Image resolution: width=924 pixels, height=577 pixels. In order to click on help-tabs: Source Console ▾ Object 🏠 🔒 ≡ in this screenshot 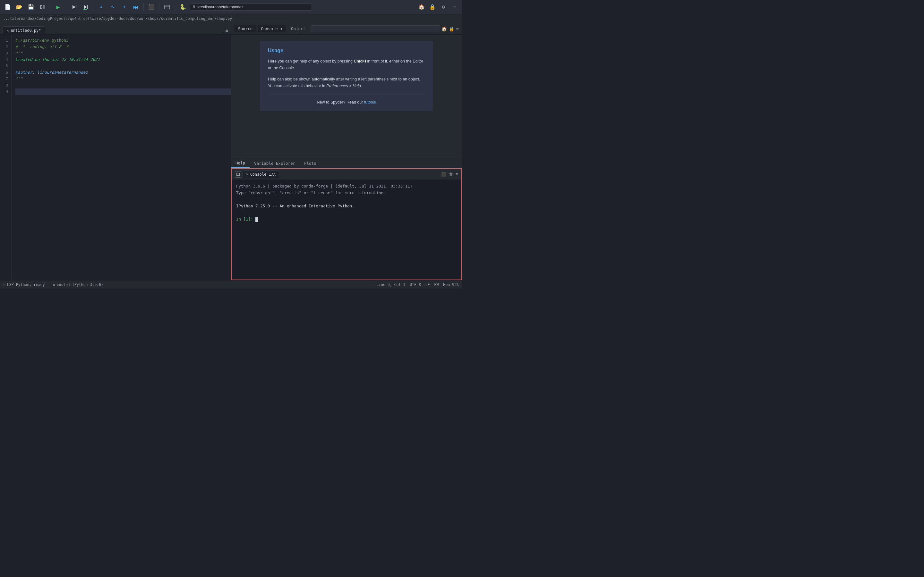, I will do `click(347, 29)`.